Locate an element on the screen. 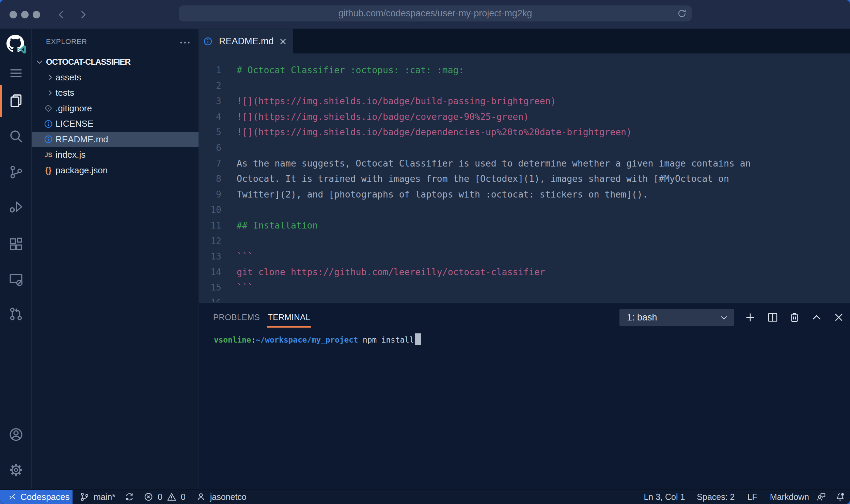 The width and height of the screenshot is (850, 504). tree-item-gitignore: .gitignore is located at coordinates (115, 109).